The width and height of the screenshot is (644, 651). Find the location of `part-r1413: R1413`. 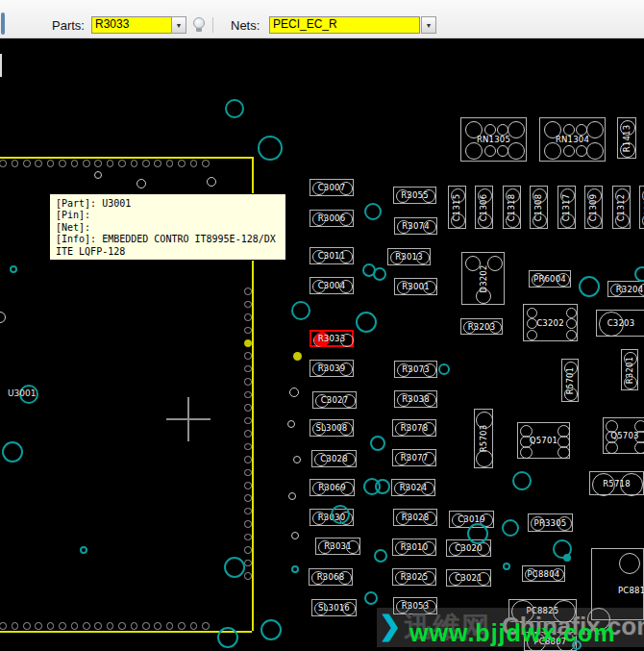

part-r1413: R1413 is located at coordinates (627, 138).